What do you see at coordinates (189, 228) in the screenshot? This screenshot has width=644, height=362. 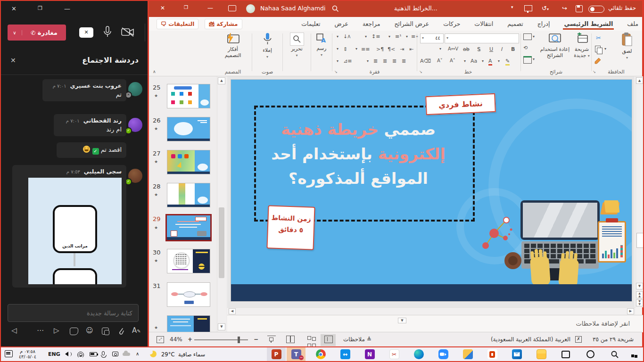 I see `slide-thumbnail-29-selected` at bounding box center [189, 228].